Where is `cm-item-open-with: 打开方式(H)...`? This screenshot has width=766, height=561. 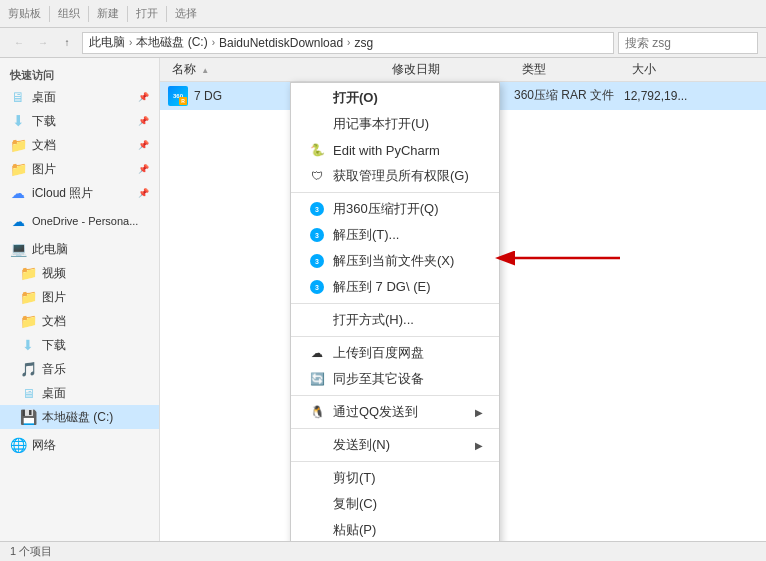
cm-item-open-with: 打开方式(H)... is located at coordinates (395, 320).